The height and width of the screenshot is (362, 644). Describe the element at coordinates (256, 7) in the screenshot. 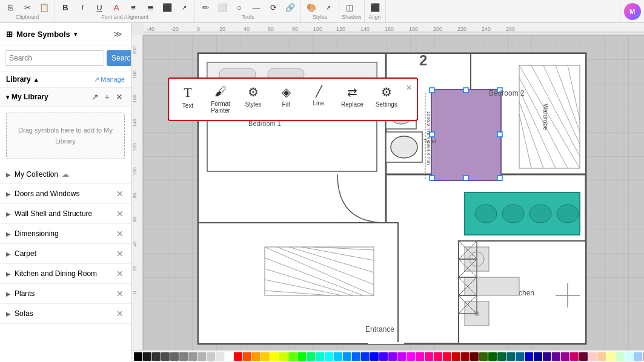

I see `line-btn: —` at that location.